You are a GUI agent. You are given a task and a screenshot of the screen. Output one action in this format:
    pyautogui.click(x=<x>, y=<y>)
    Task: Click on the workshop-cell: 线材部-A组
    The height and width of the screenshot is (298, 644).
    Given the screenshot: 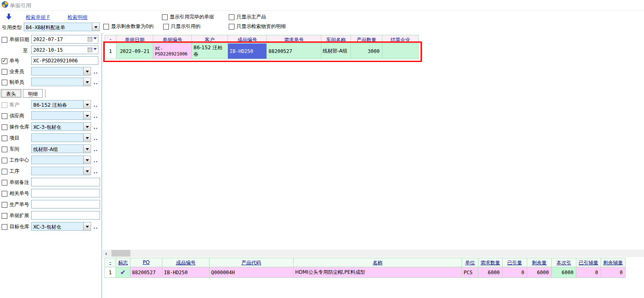 What is the action you would take?
    pyautogui.click(x=336, y=51)
    